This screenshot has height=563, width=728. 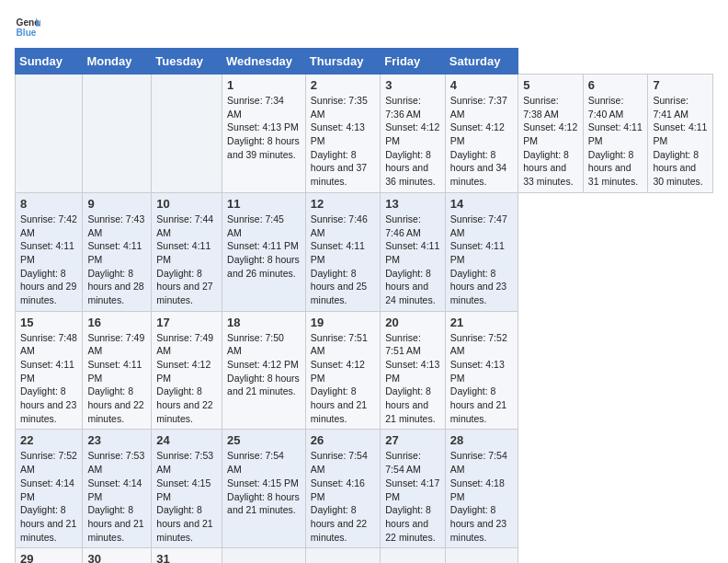 What do you see at coordinates (339, 141) in the screenshot?
I see `day-info: Sunrise: 7:35 AMSunset: 4:13 PMDaylight:…` at bounding box center [339, 141].